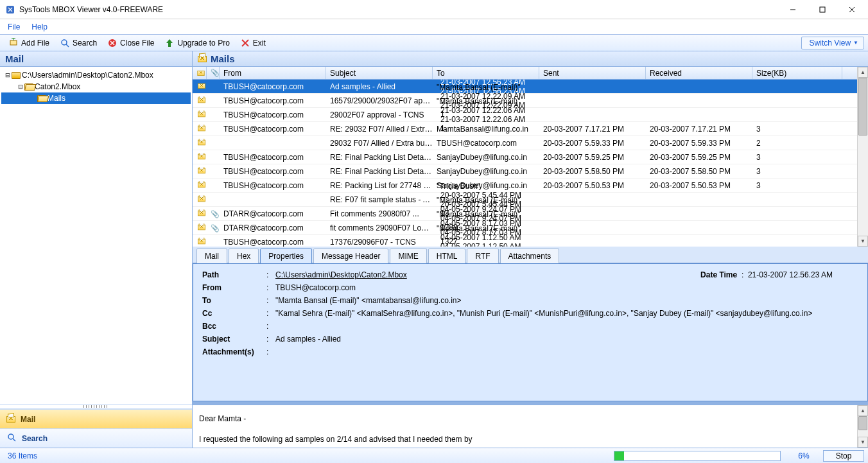  What do you see at coordinates (593, 73) in the screenshot?
I see `col-sent: Sent` at bounding box center [593, 73].